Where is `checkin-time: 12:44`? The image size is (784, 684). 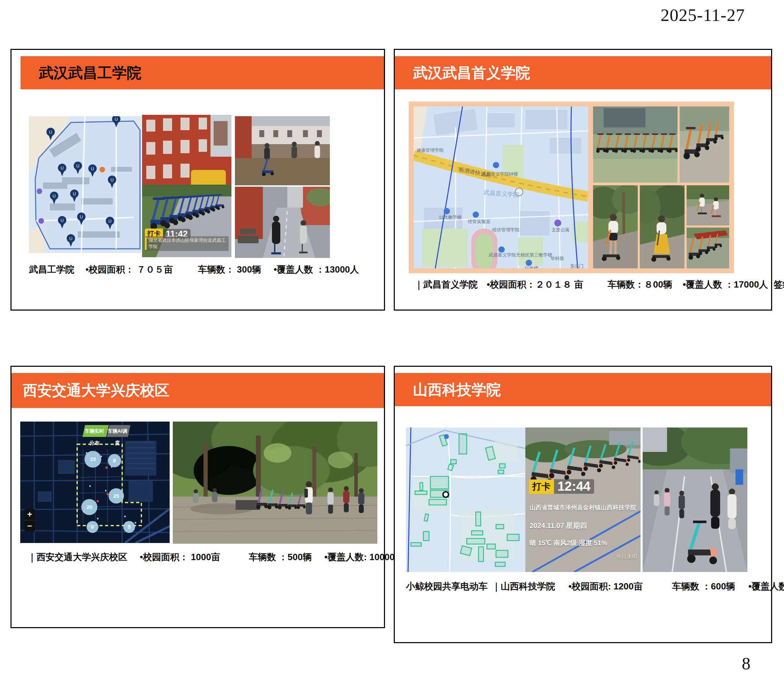
checkin-time: 12:44 is located at coordinates (574, 486).